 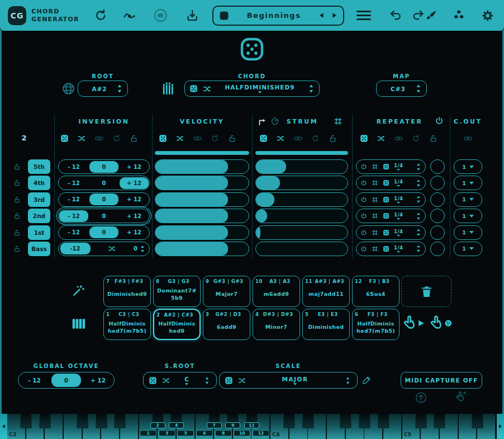 I want to click on repeater-link-icon, so click(x=399, y=139).